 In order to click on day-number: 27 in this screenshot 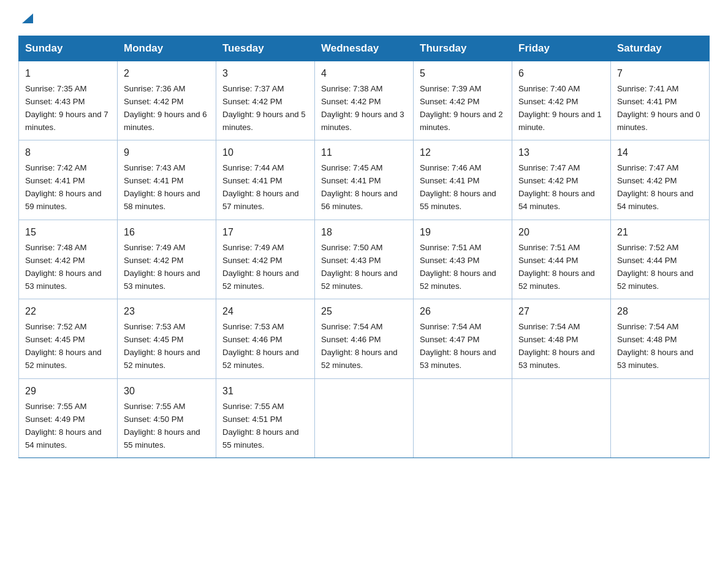, I will do `click(561, 312)`.